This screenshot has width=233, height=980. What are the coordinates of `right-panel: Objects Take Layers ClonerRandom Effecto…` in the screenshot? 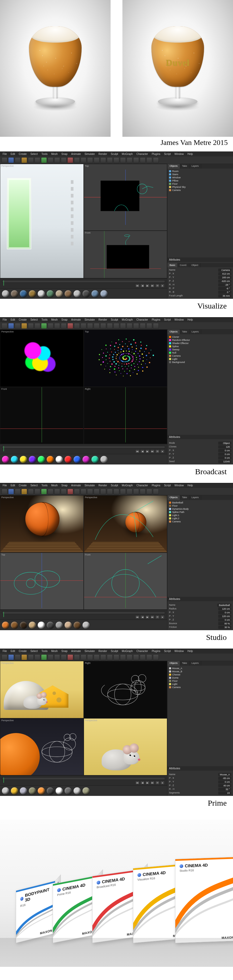 It's located at (200, 397).